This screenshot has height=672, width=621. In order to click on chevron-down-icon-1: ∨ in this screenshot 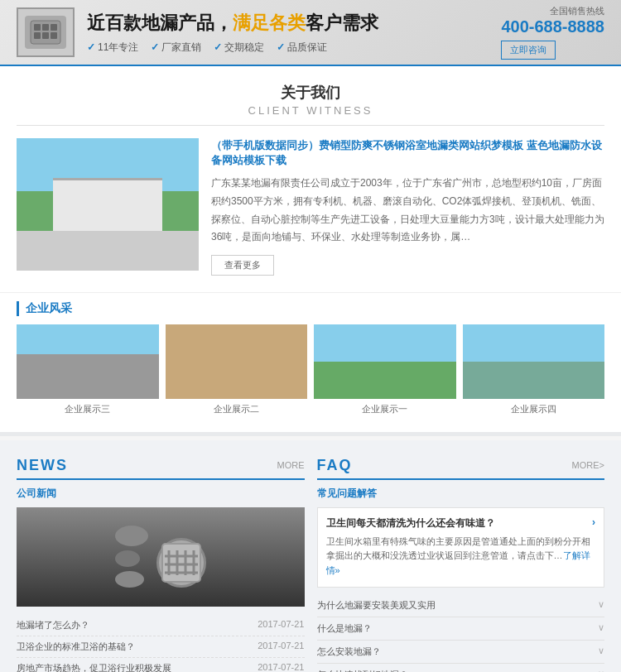, I will do `click(601, 606)`.